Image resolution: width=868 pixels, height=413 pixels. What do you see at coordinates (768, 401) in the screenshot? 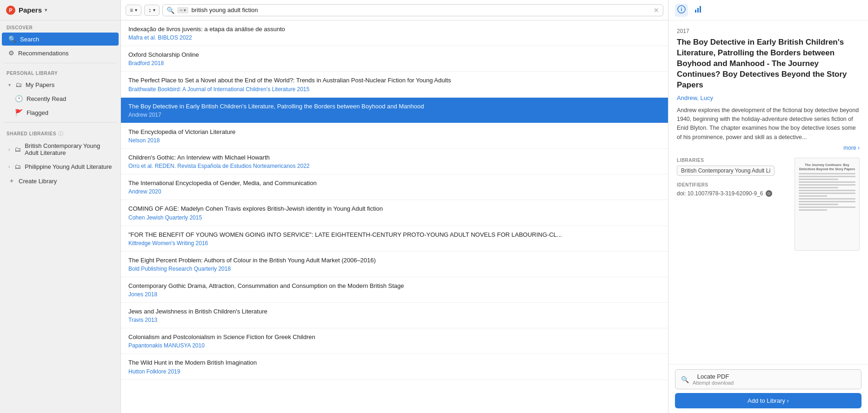
I see `add-library-label: Add to Library ›` at bounding box center [768, 401].